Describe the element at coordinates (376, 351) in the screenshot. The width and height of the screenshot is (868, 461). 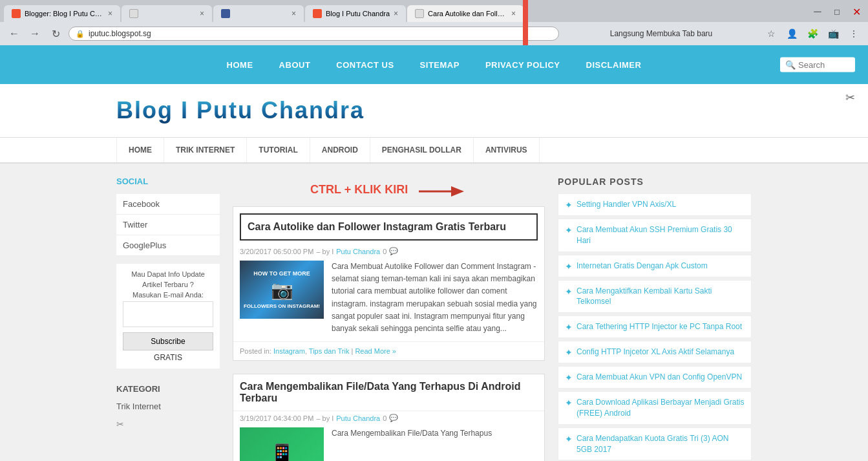
I see `post1-read-more: Read More »` at that location.